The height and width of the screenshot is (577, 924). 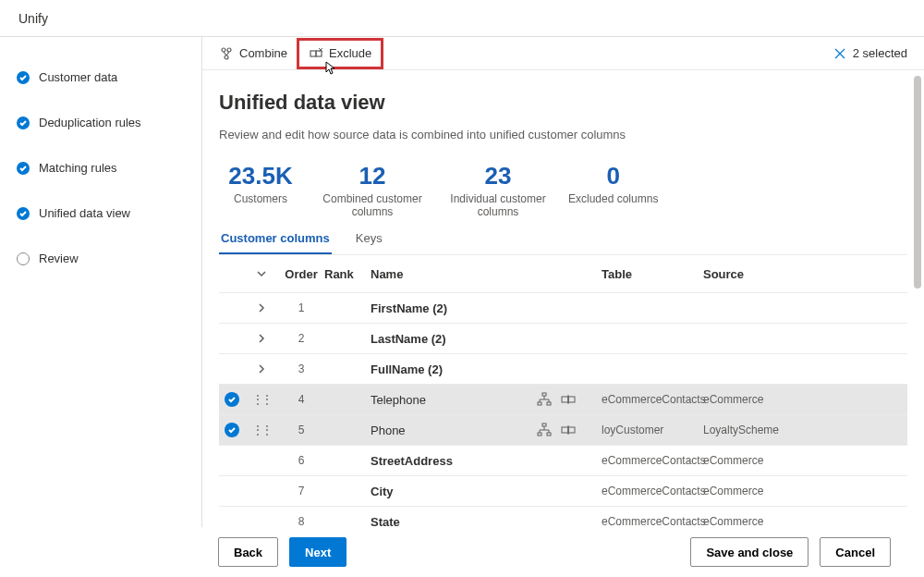 I want to click on tab-keys: Keys, so click(x=370, y=239).